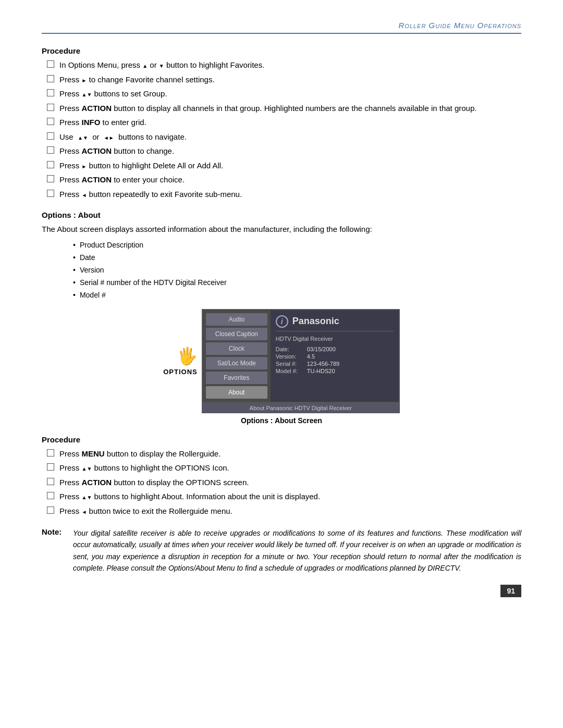 The width and height of the screenshot is (563, 728). I want to click on section-heading-1: Procedure, so click(282, 51).